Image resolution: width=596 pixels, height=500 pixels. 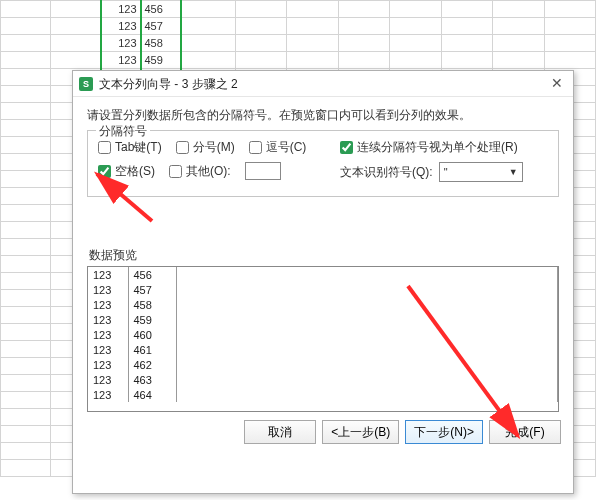 What do you see at coordinates (323, 364) in the screenshot?
I see `table-row: 123462` at bounding box center [323, 364].